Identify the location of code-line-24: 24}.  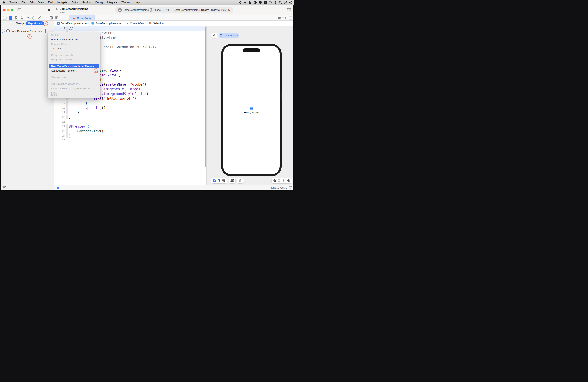
(130, 136).